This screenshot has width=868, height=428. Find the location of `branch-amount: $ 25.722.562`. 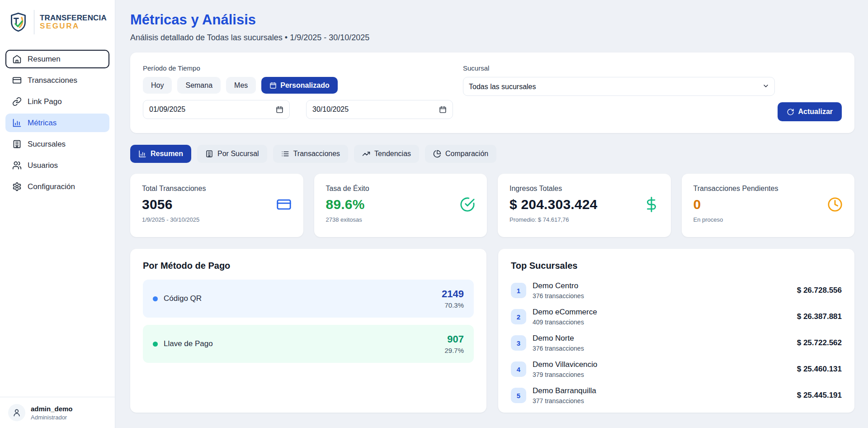

branch-amount: $ 25.722.562 is located at coordinates (819, 343).